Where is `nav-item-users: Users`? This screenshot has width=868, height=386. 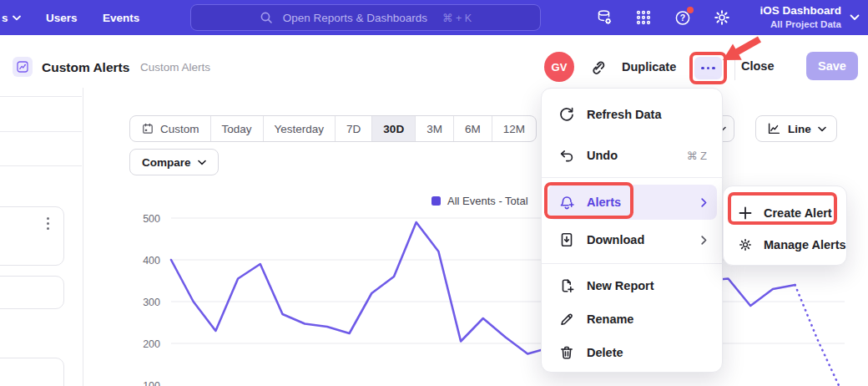
nav-item-users: Users is located at coordinates (62, 18).